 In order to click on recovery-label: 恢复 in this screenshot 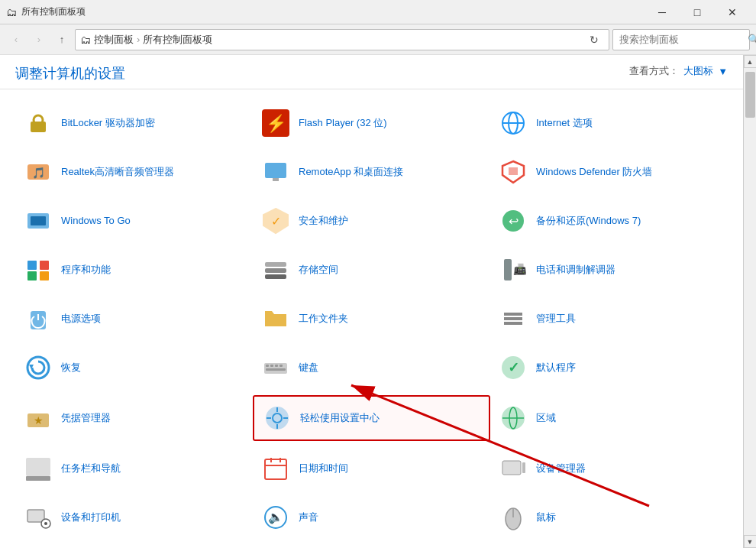, I will do `click(71, 368)`.